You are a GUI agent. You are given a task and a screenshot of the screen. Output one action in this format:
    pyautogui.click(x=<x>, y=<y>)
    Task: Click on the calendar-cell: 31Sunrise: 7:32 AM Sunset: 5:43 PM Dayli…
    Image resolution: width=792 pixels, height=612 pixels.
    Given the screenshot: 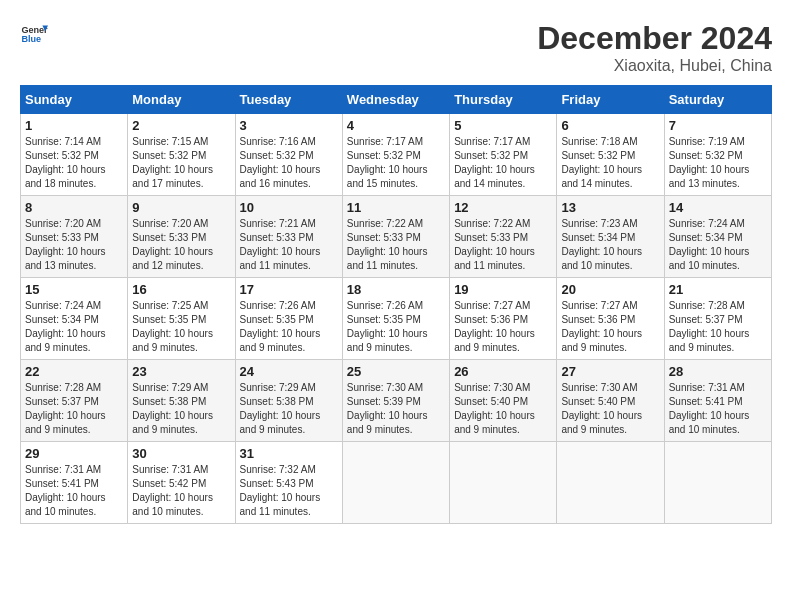 What is the action you would take?
    pyautogui.click(x=288, y=483)
    